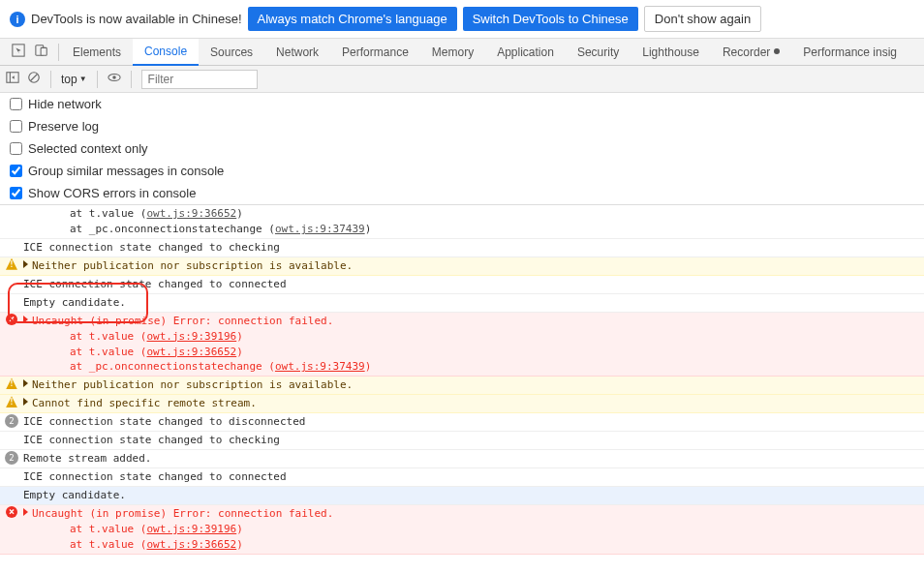  Describe the element at coordinates (670, 52) in the screenshot. I see `tab-lighthouse: Lighthouse` at that location.